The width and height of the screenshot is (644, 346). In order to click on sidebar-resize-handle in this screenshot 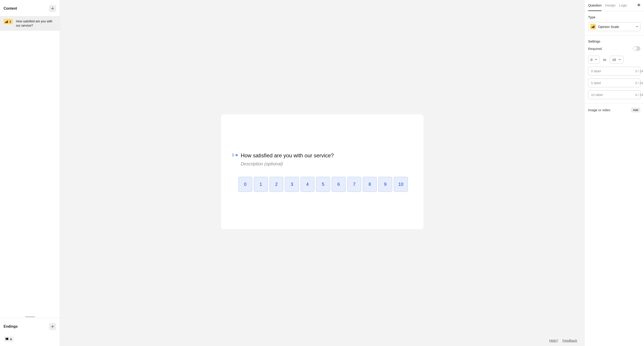, I will do `click(30, 317)`.